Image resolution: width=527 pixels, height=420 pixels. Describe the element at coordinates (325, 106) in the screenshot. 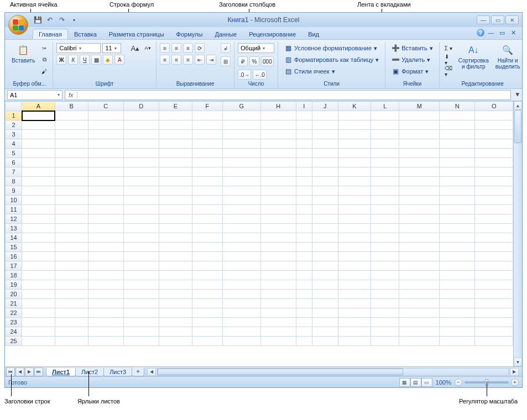

I see `col-header: J` at that location.